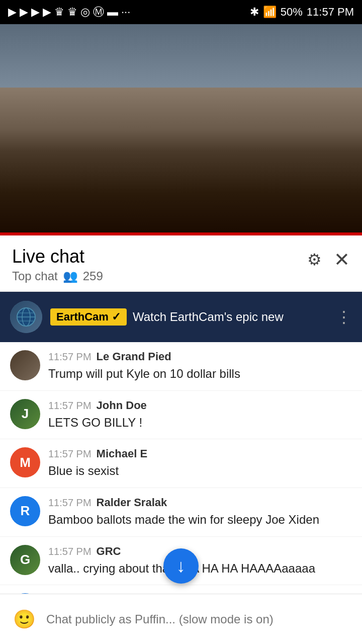  I want to click on more-options-icon: ⋮, so click(344, 317).